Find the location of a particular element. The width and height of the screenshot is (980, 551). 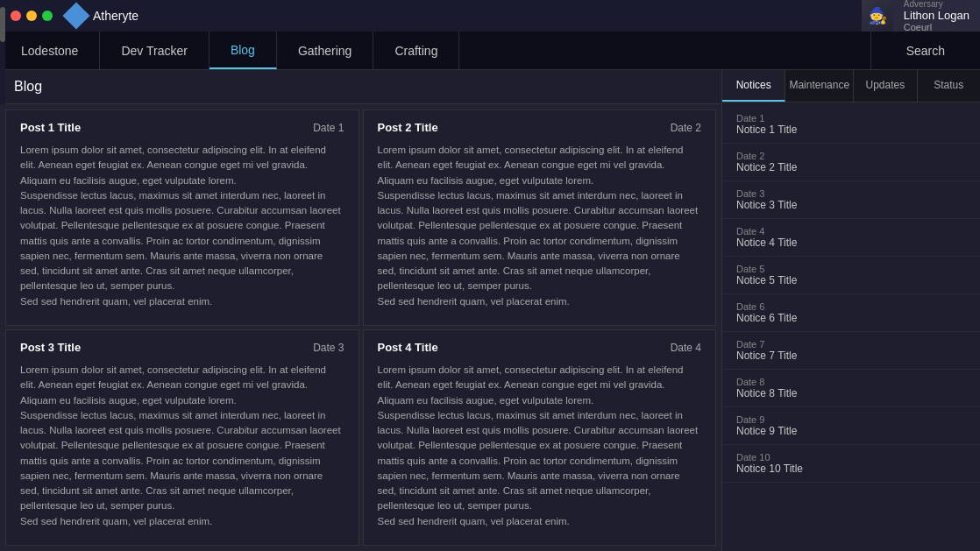

notice-item-4: Date 4 Notice 4 Title is located at coordinates (851, 238).